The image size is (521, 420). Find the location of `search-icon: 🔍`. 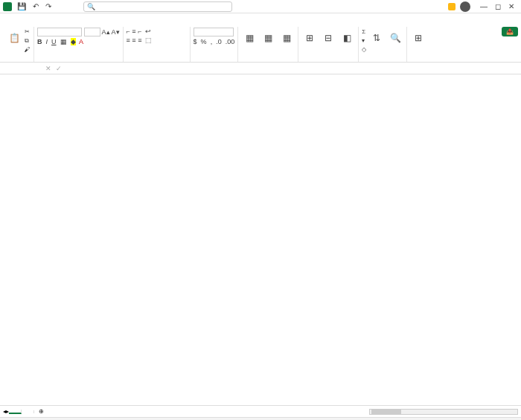

search-icon: 🔍 is located at coordinates (91, 7).